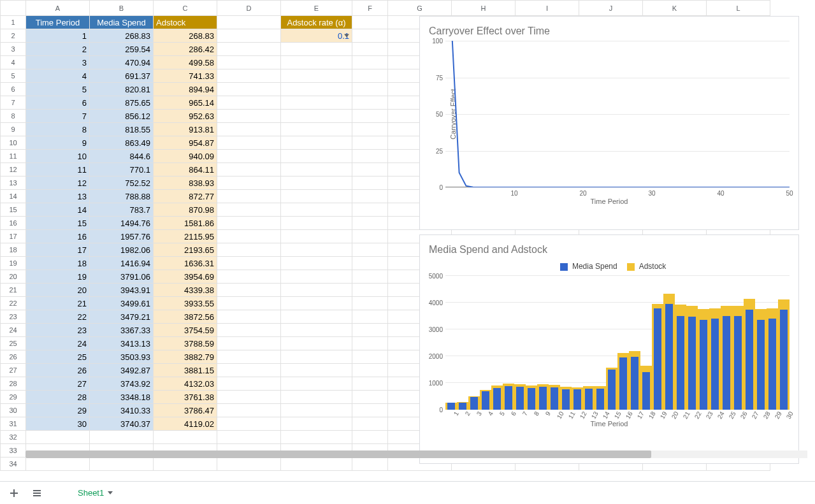 Image resolution: width=815 pixels, height=504 pixels. What do you see at coordinates (58, 89) in the screenshot?
I see `cell-time: 5` at bounding box center [58, 89].